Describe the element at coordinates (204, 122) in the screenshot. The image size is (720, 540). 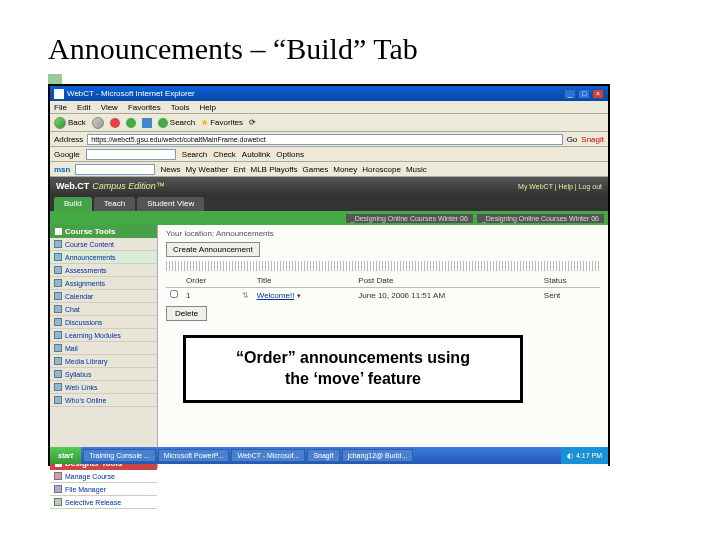
I see `star-icon: ★` at that location.